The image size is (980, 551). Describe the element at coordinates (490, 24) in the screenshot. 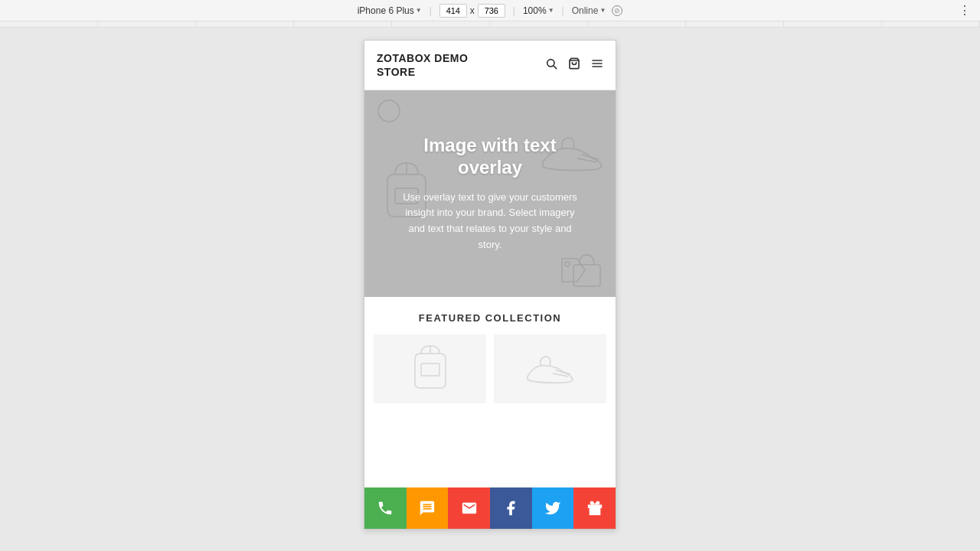

I see `ruler-bar` at that location.